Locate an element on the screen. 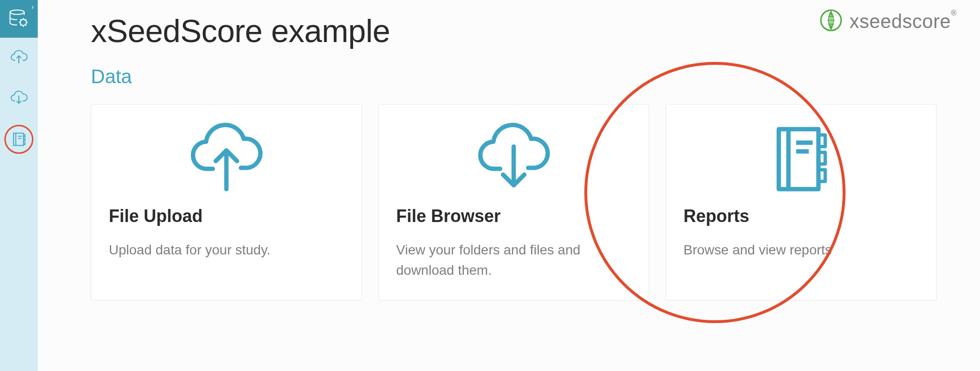  brand-seed-icon is located at coordinates (831, 21).